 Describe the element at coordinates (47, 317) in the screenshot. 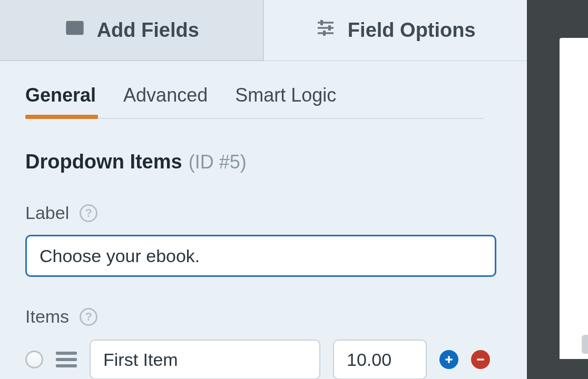

I see `items-caption: Items` at that location.